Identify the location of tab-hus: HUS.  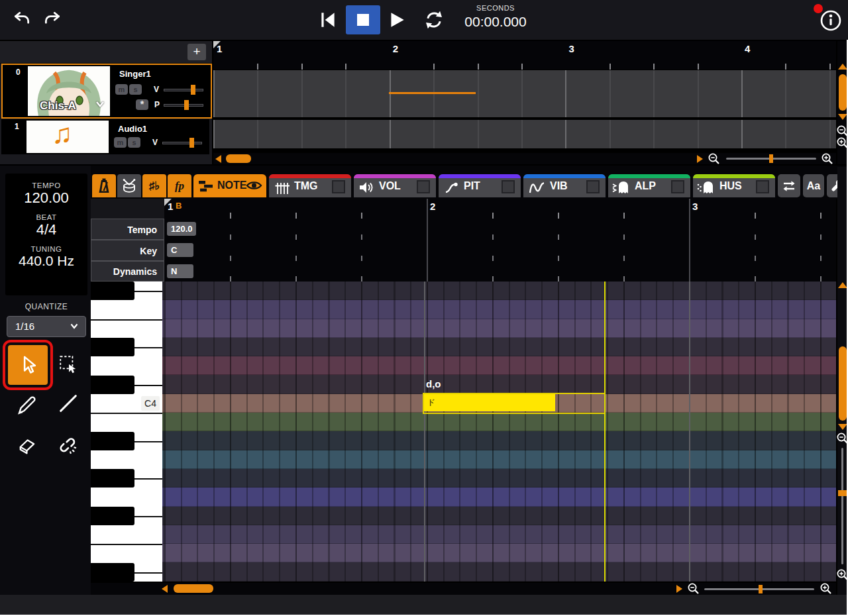
(734, 185).